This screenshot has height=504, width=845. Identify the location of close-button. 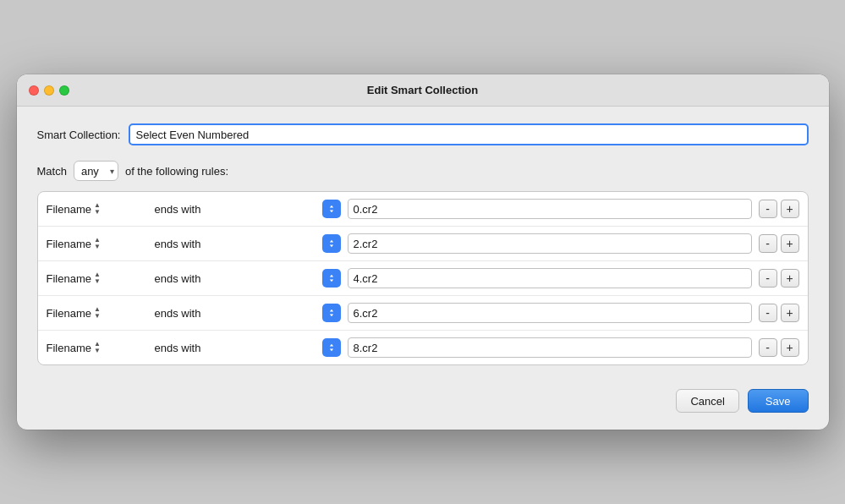
(34, 90).